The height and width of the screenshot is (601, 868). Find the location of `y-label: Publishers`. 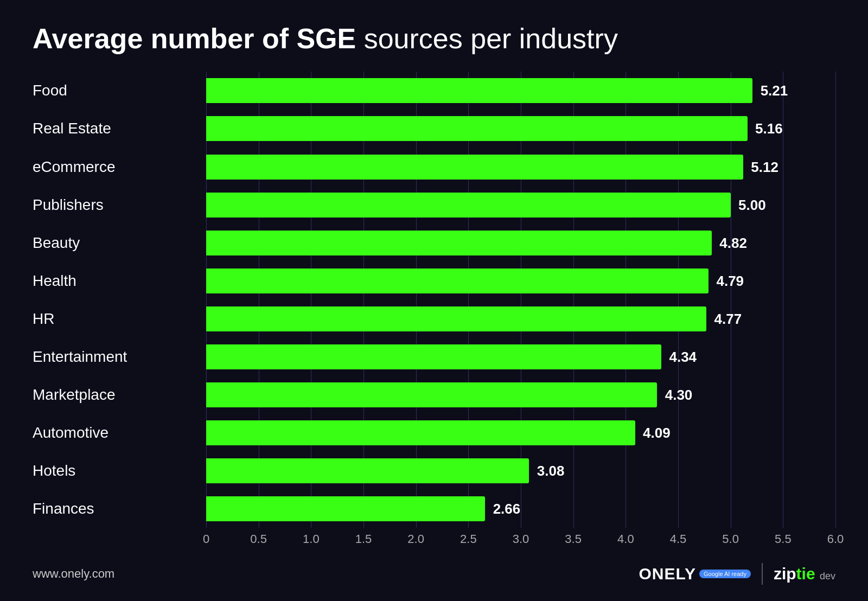

y-label: Publishers is located at coordinates (114, 205).